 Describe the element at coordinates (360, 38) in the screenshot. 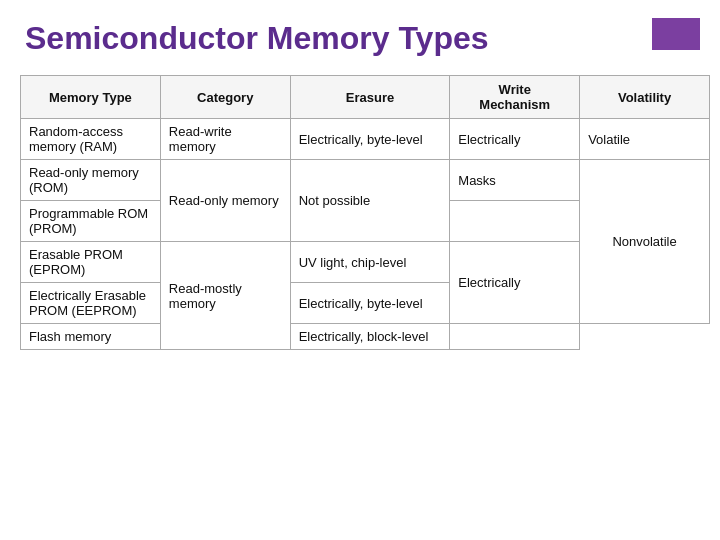

I see `slide-title: Semiconductor Memory Types` at that location.